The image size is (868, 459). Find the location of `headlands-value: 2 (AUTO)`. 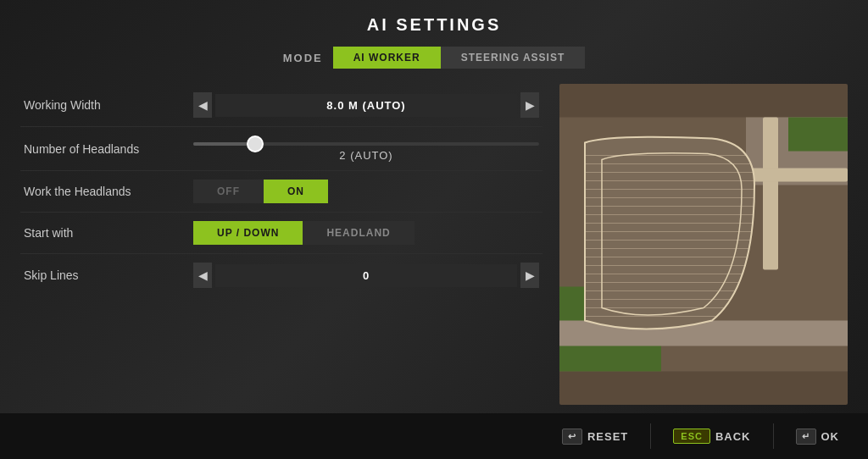

headlands-value: 2 (AUTO) is located at coordinates (366, 156).